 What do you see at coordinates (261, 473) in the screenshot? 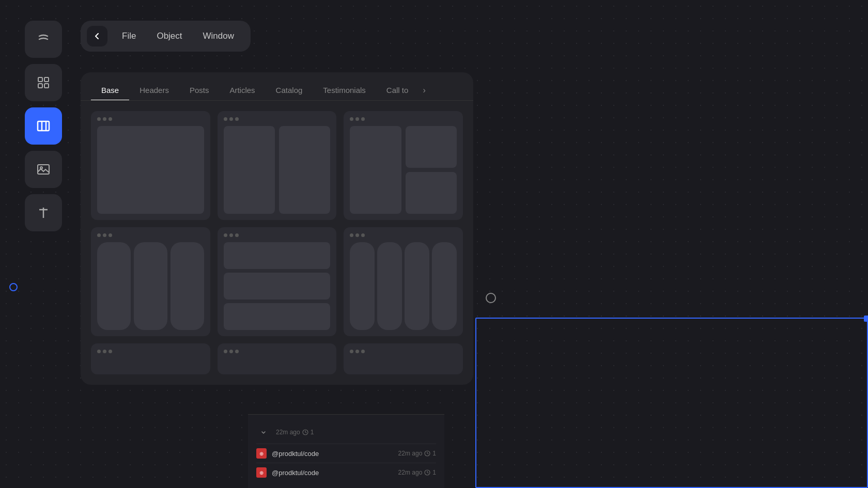
I see `repo-letter-2: ⊕` at bounding box center [261, 473].